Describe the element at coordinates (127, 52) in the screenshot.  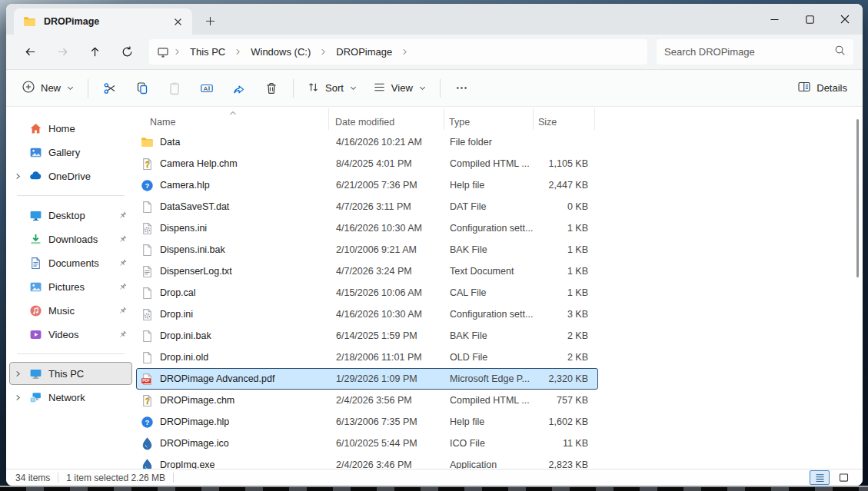
I see `refresh-button` at that location.